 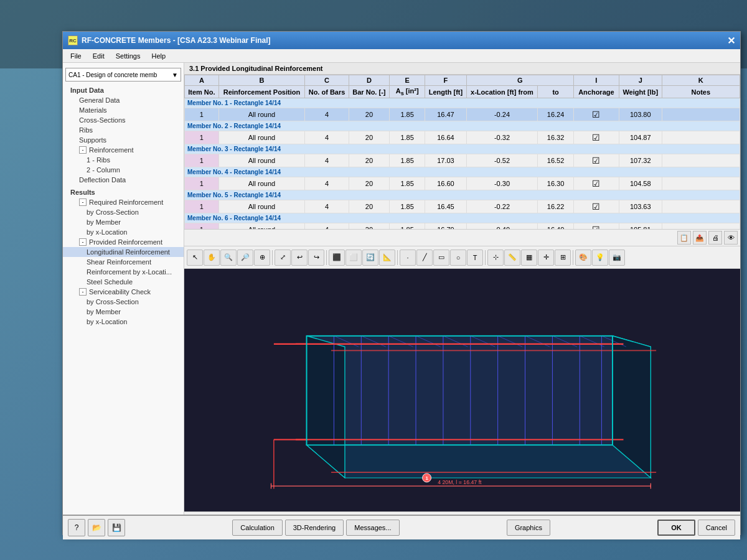 I want to click on cancel-button: Cancel, so click(x=716, y=528).